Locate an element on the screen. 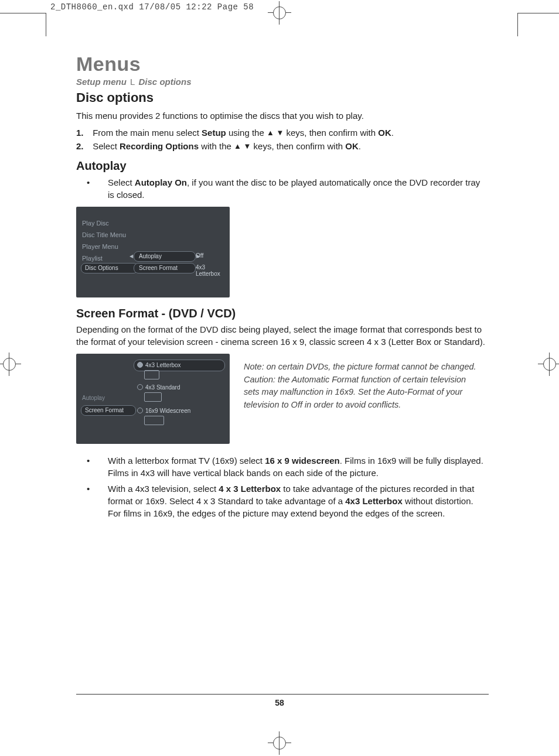  menu-item-selected: Disc Options is located at coordinates (110, 268).